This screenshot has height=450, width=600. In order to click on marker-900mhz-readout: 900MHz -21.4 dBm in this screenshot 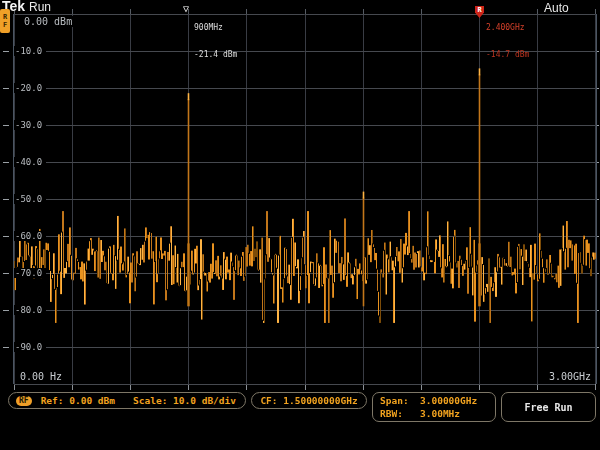, I will do `click(216, 41)`.